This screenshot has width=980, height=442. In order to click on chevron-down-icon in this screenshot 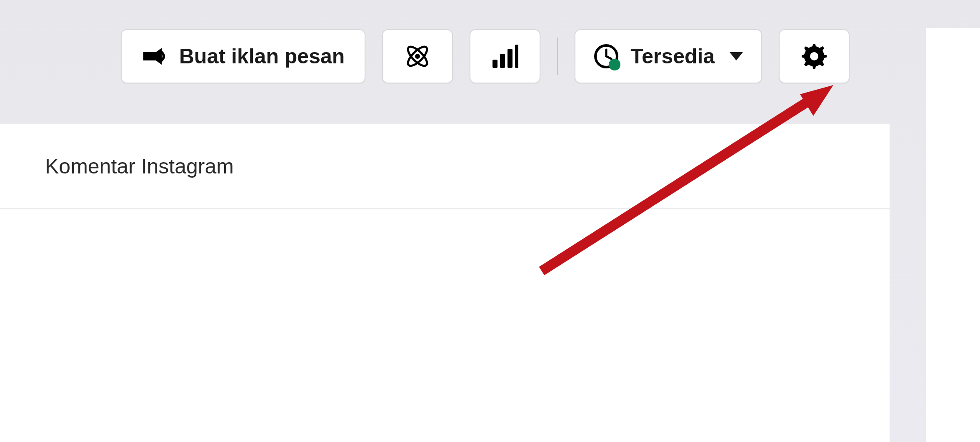, I will do `click(736, 56)`.